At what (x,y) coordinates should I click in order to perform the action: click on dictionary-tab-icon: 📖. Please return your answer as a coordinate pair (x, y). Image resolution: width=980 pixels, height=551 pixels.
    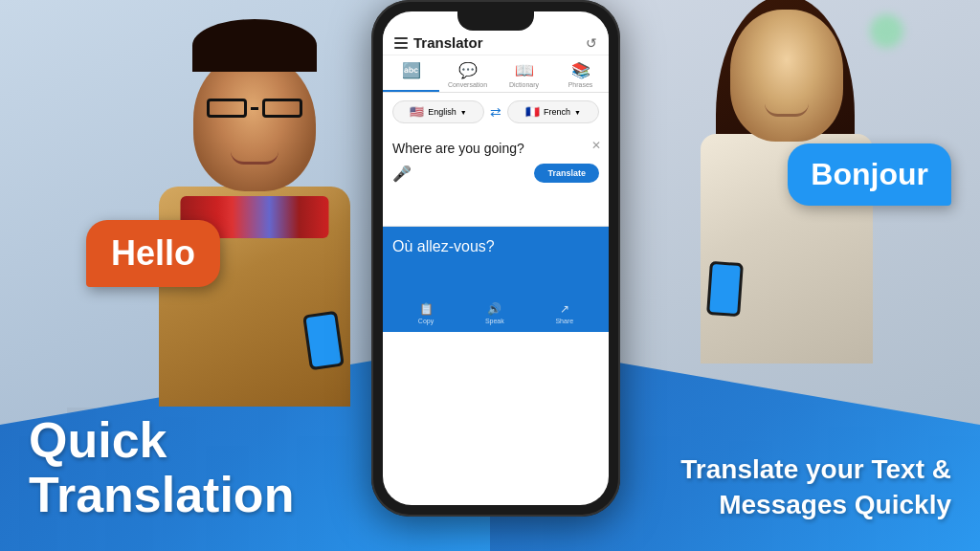
    Looking at the image, I should click on (524, 71).